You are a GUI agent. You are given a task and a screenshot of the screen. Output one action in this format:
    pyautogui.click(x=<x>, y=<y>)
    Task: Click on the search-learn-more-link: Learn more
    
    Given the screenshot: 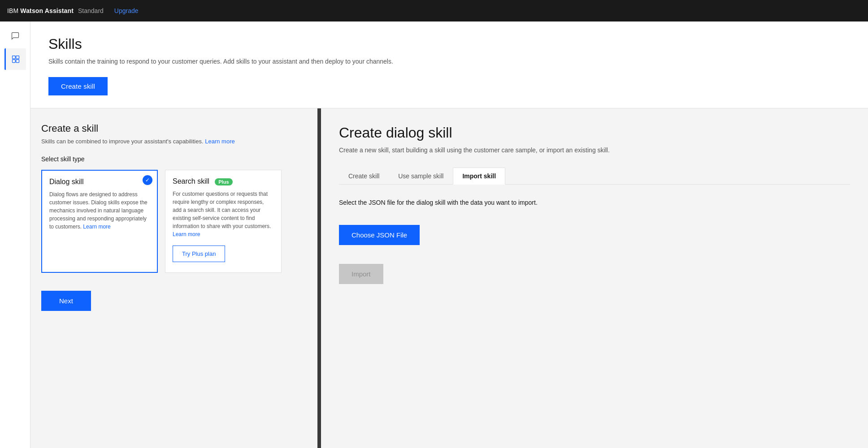 What is the action you would take?
    pyautogui.click(x=187, y=234)
    